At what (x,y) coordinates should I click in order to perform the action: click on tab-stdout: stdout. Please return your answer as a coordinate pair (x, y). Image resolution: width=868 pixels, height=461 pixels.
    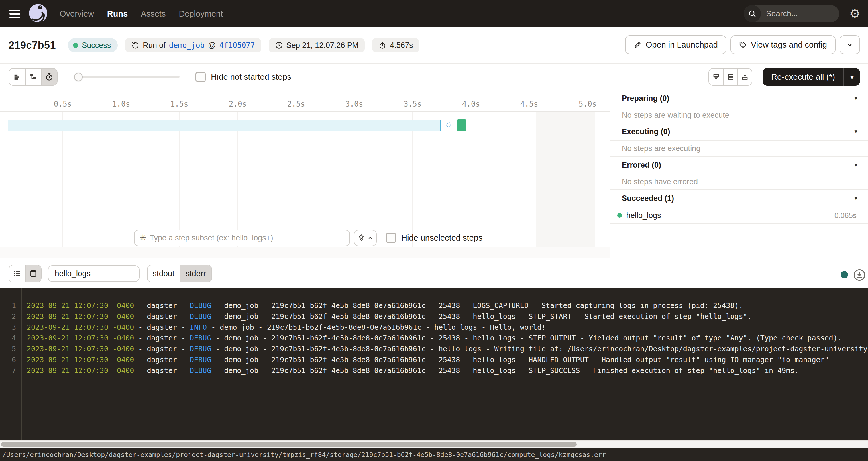
    Looking at the image, I should click on (164, 274).